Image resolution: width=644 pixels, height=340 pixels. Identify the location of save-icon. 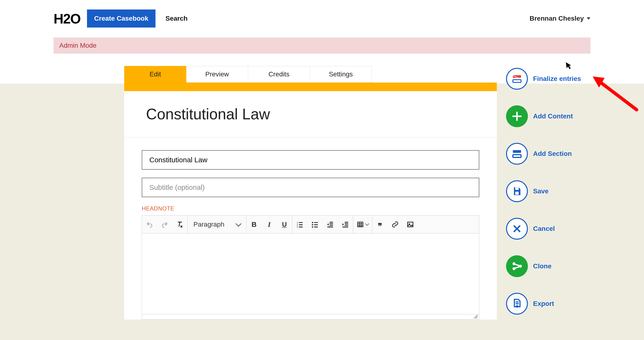
(517, 191).